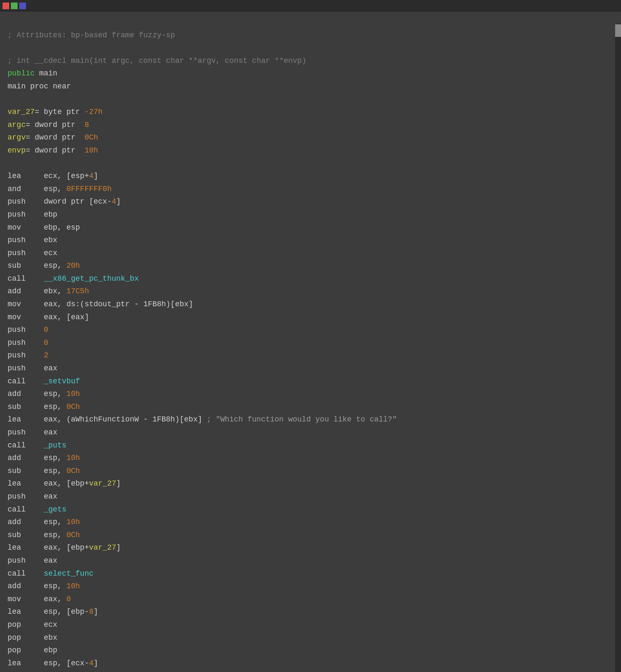 This screenshot has height=672, width=621. I want to click on code-line: argc= dword ptr 8, so click(310, 125).